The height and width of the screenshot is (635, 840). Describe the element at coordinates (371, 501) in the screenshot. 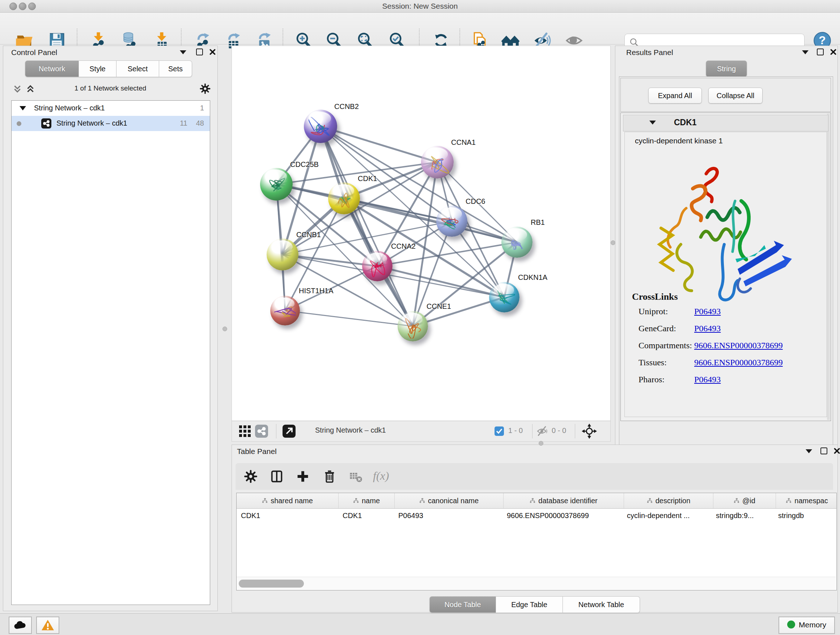

I see `column-header-label: name` at that location.